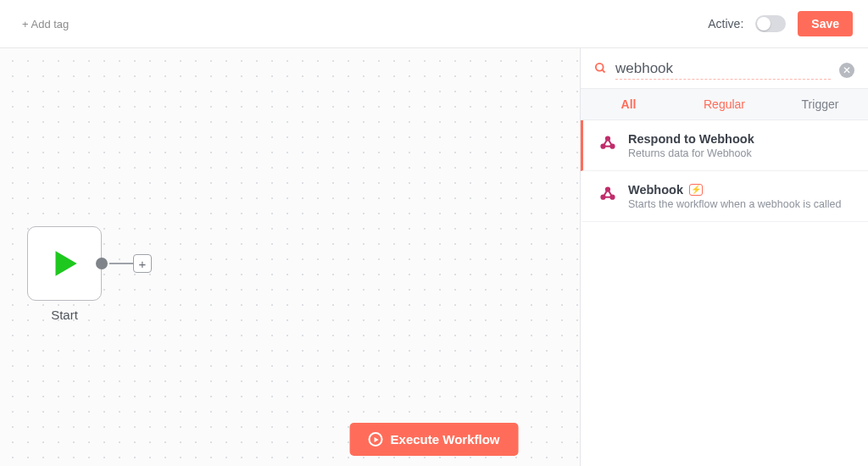  I want to click on result-description: Returns data for Webhook, so click(692, 153).